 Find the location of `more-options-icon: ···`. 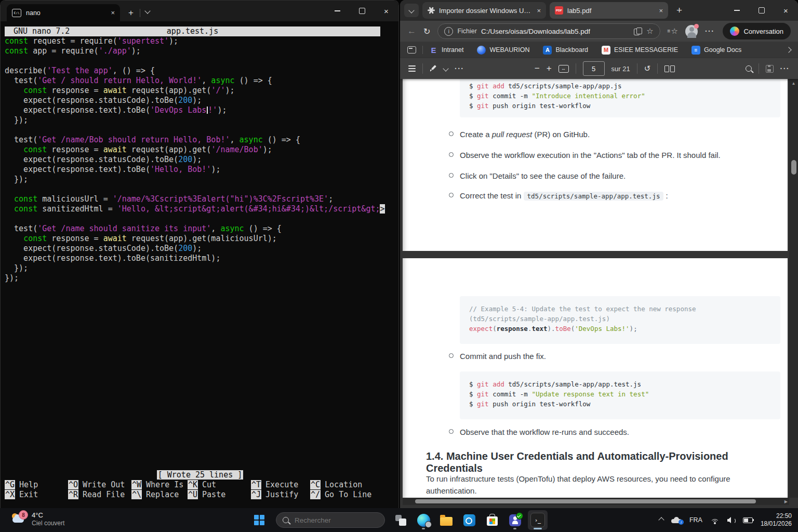

more-options-icon: ··· is located at coordinates (786, 69).